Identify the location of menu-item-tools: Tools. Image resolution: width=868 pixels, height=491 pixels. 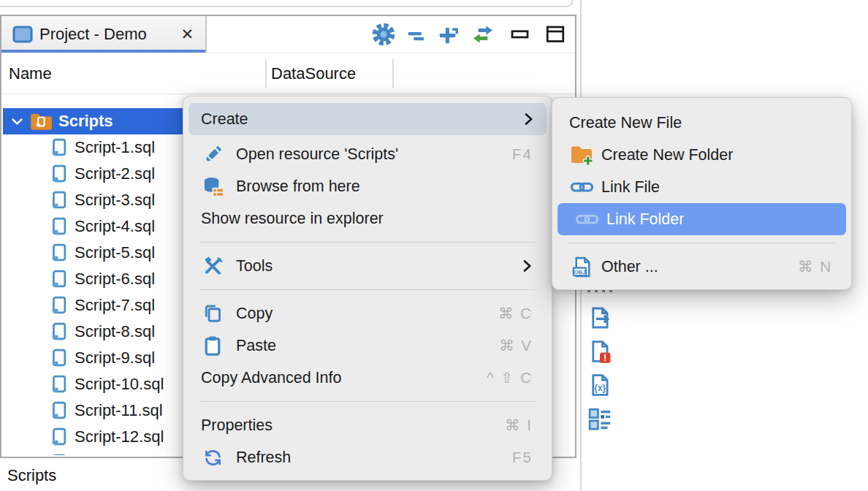
(368, 266).